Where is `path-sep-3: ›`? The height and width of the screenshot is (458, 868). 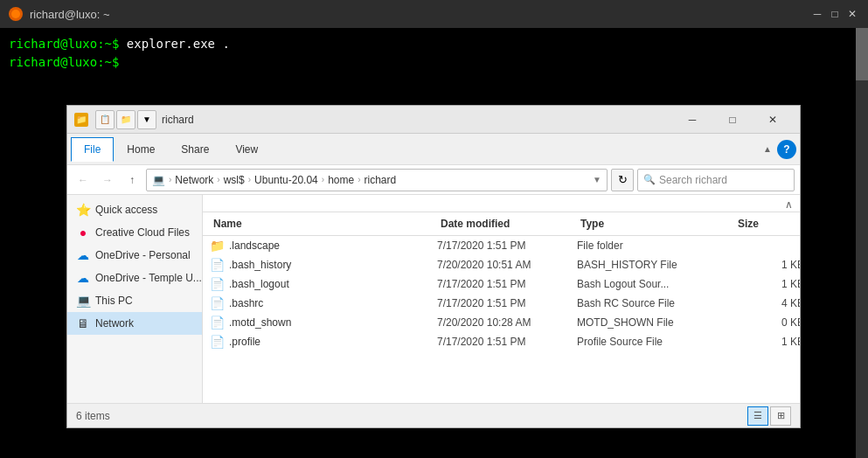
path-sep-3: › is located at coordinates (250, 180).